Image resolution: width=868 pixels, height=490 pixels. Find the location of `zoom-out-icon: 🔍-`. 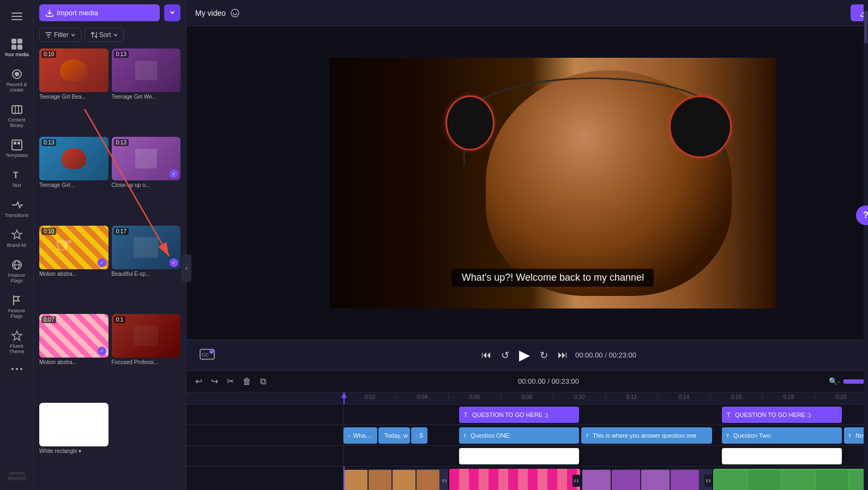

zoom-out-icon: 🔍- is located at coordinates (834, 382).